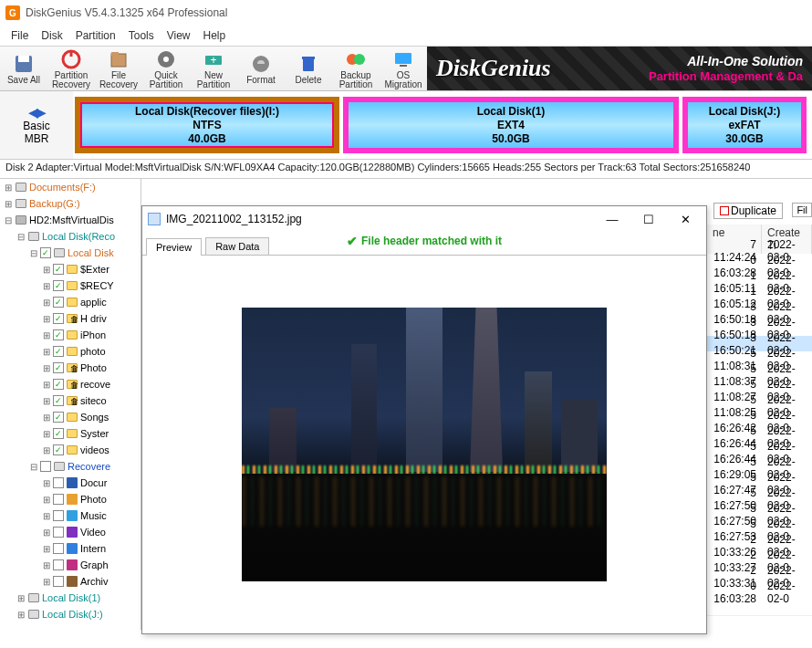 The image size is (812, 648). I want to click on tree-item: ⊞Photo, so click(70, 499).